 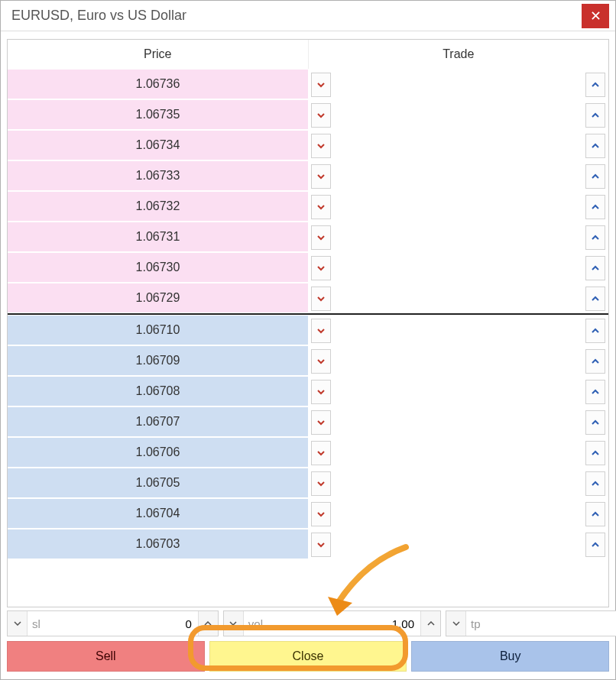 What do you see at coordinates (549, 623) in the screenshot?
I see `tp-input` at bounding box center [549, 623].